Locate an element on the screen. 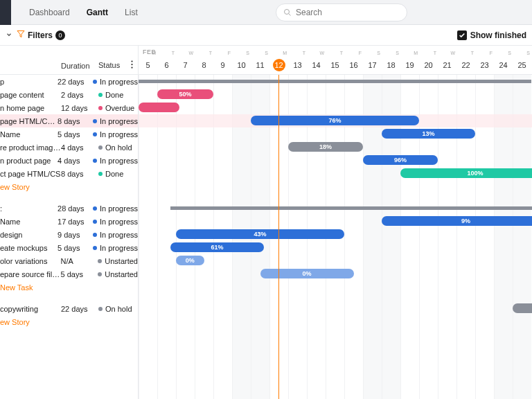  day-7: W7 is located at coordinates (186, 65).